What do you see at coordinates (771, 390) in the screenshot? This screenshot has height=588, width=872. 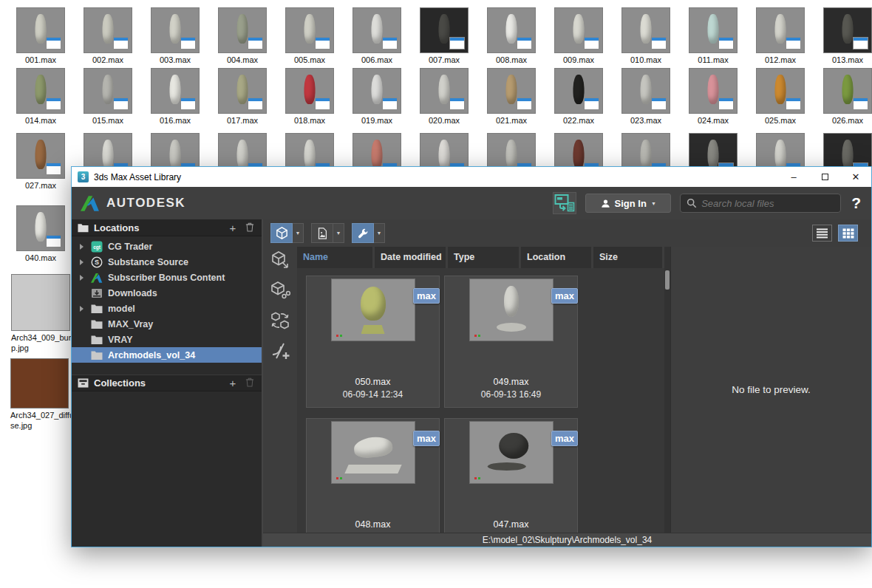 I see `preview-empty-text: No file to preview.` at bounding box center [771, 390].